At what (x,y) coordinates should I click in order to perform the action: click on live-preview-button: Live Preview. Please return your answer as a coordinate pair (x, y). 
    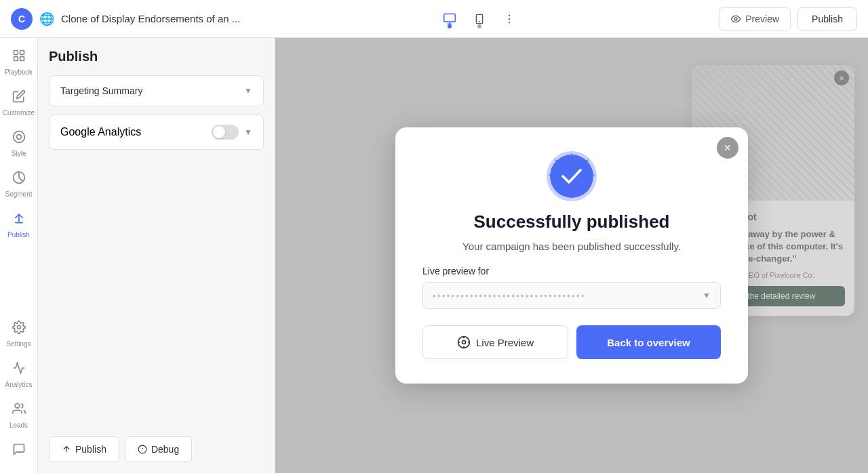
    Looking at the image, I should click on (495, 342).